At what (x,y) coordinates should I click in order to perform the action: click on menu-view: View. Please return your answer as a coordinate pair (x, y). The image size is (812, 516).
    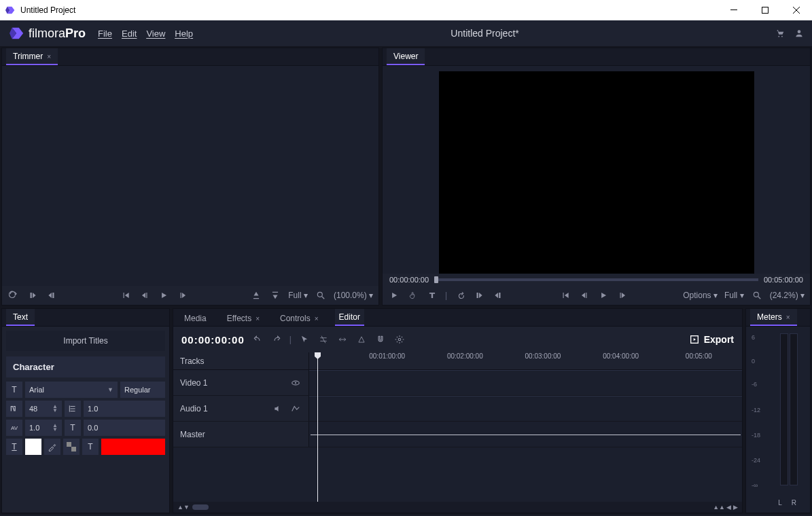
    Looking at the image, I should click on (156, 34).